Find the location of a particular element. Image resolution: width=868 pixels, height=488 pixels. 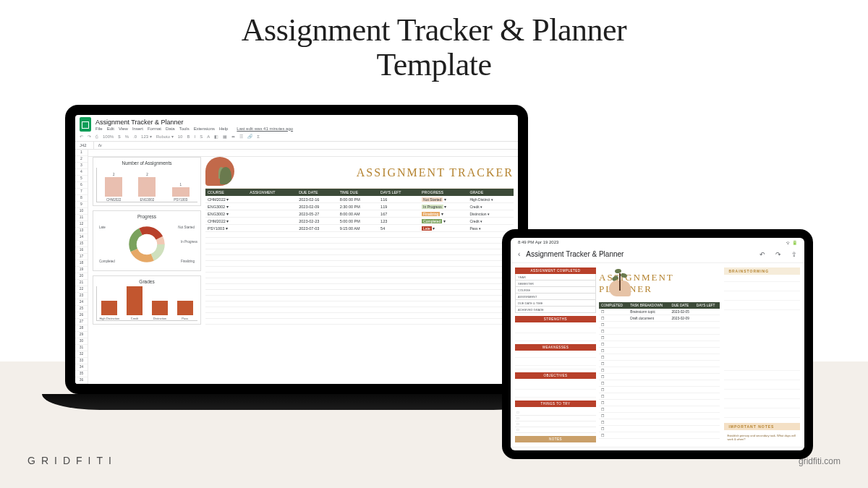

menu-edit: Edit is located at coordinates (111, 129).